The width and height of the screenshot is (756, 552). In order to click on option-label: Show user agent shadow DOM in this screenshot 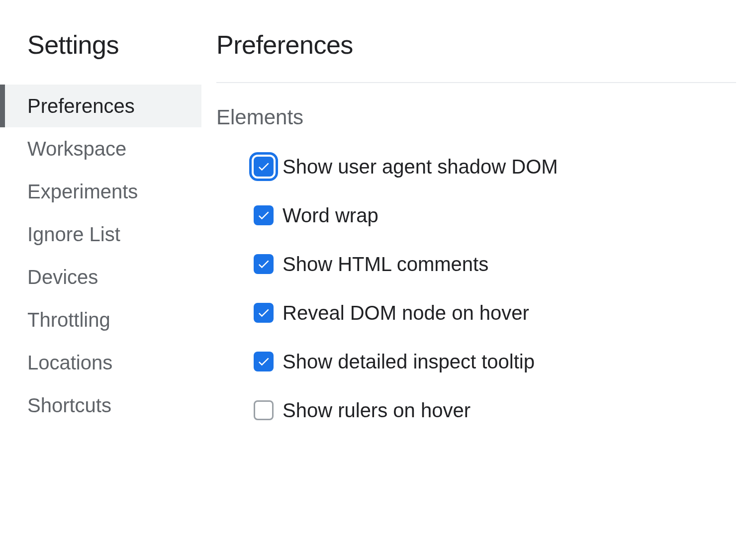, I will do `click(420, 167)`.